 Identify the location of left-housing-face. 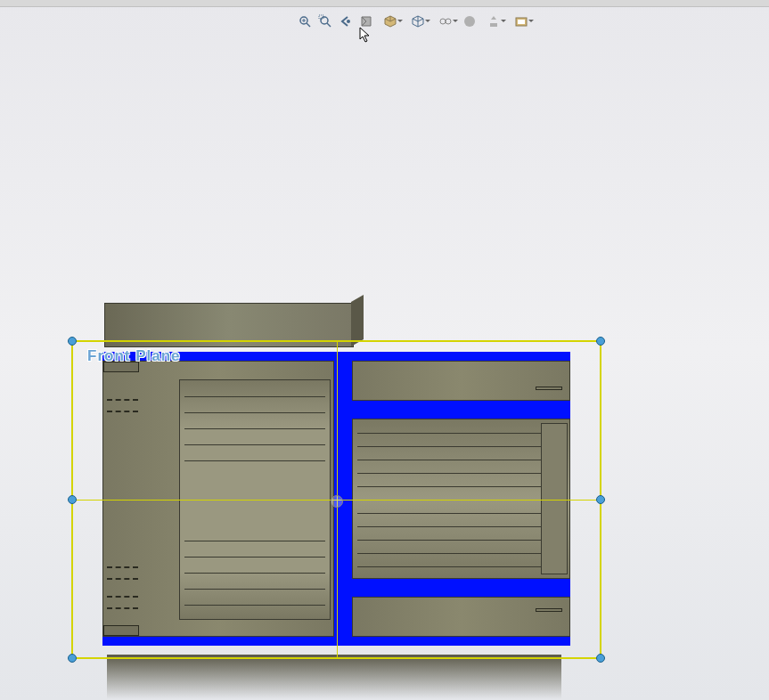
(218, 499).